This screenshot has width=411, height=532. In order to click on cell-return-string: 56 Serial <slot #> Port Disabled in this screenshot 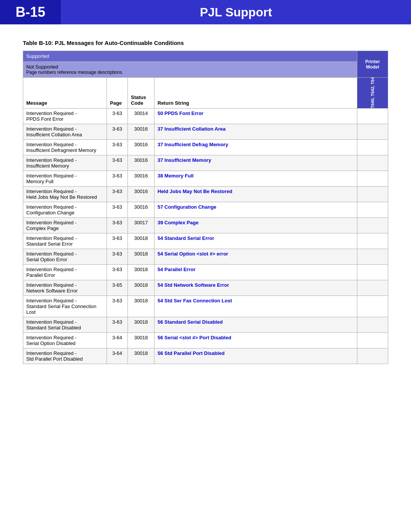, I will do `click(256, 340)`.